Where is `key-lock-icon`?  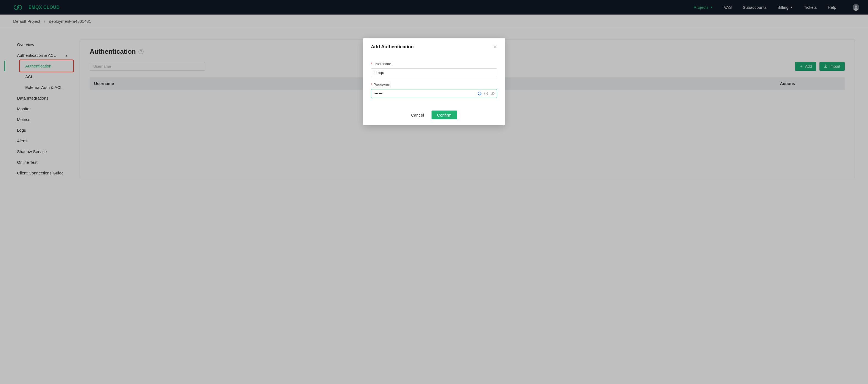 key-lock-icon is located at coordinates (480, 94).